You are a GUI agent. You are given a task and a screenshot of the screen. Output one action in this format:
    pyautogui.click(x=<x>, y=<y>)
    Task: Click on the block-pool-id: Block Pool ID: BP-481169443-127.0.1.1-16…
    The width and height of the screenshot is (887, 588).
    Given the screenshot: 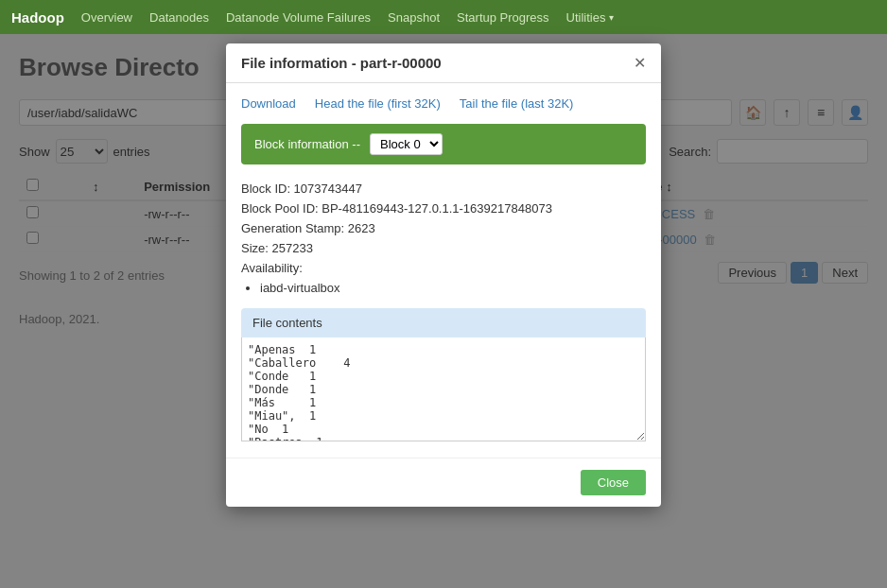 What is the action you would take?
    pyautogui.click(x=444, y=208)
    